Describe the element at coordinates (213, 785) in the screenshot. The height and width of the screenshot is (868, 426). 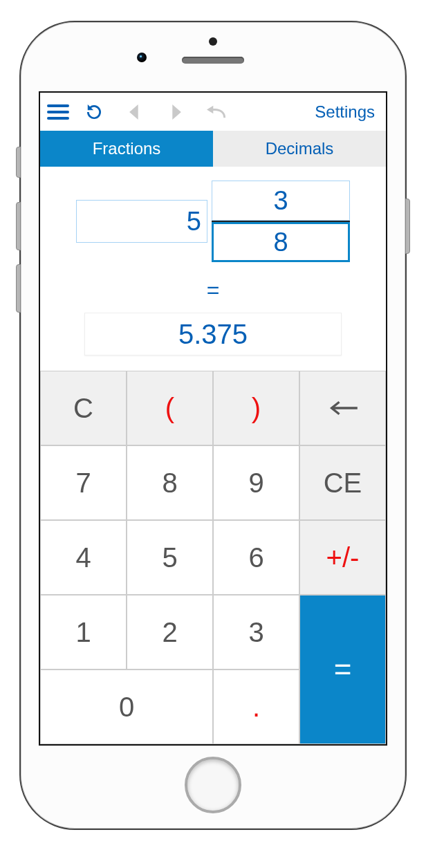
I see `home-button` at that location.